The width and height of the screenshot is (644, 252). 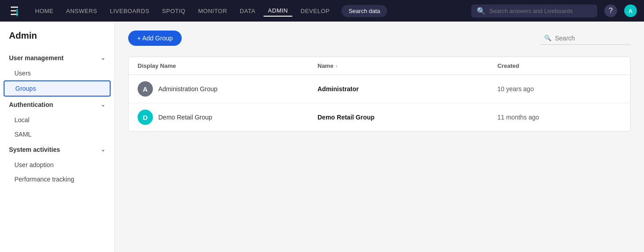 What do you see at coordinates (57, 179) in the screenshot?
I see `sidebar-item-performance-tracking: Performance tracking` at bounding box center [57, 179].